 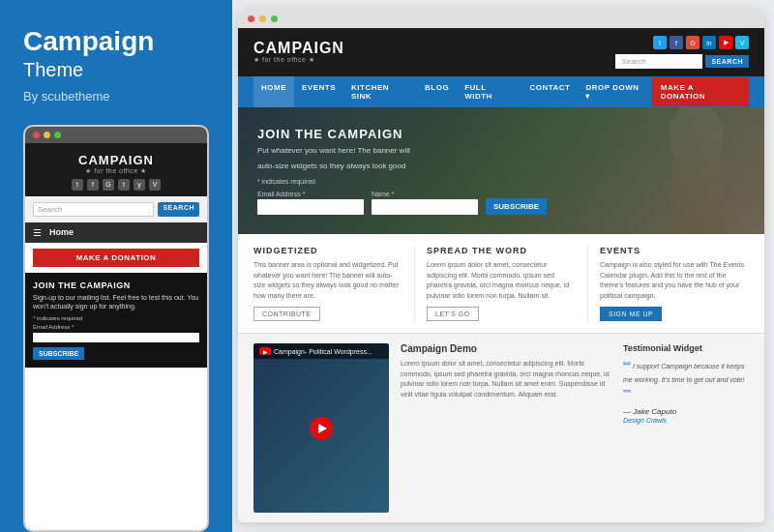 I want to click on nav-events: EVENTS, so click(x=319, y=92).